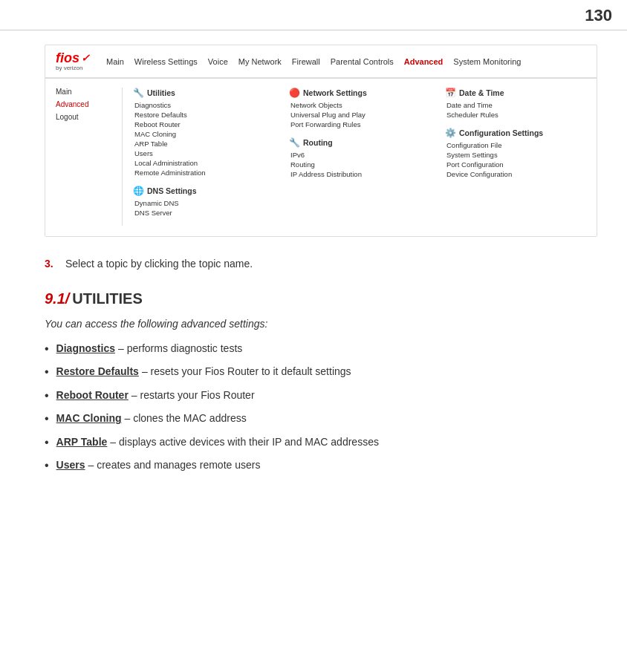 The height and width of the screenshot is (672, 627). Describe the element at coordinates (487, 62) in the screenshot. I see `nav-system-monitoring: System Monitoring` at that location.